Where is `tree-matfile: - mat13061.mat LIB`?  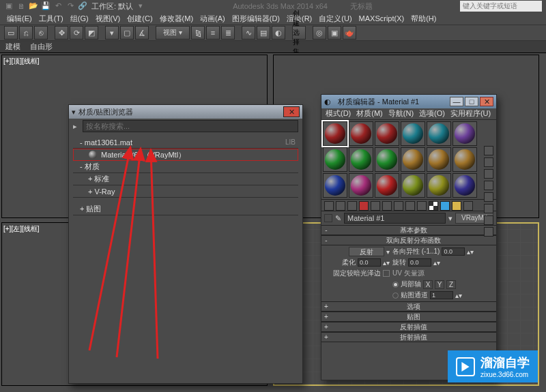 tree-matfile: - mat13061.mat LIB is located at coordinates (186, 142).